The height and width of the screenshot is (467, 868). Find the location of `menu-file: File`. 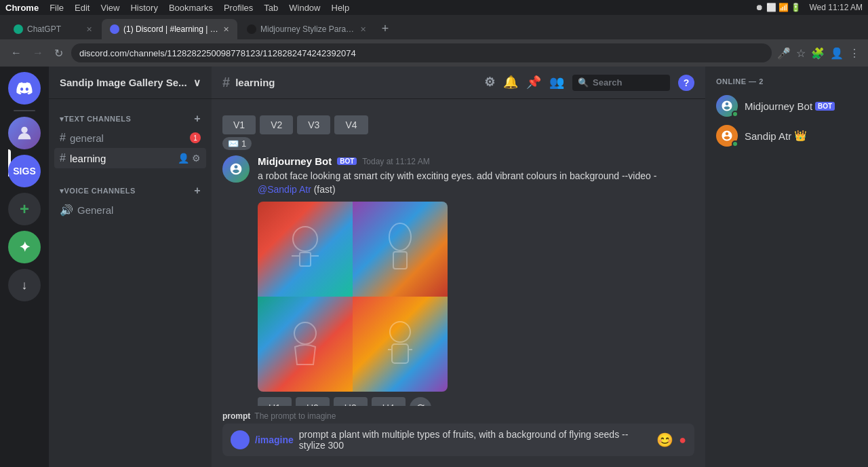

menu-file: File is located at coordinates (57, 8).